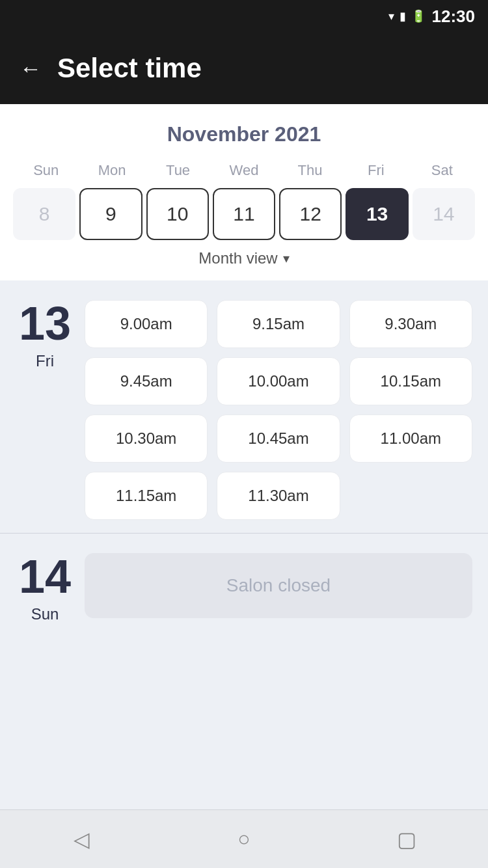 This screenshot has width=488, height=868. I want to click on day-13-number: 13, so click(45, 323).